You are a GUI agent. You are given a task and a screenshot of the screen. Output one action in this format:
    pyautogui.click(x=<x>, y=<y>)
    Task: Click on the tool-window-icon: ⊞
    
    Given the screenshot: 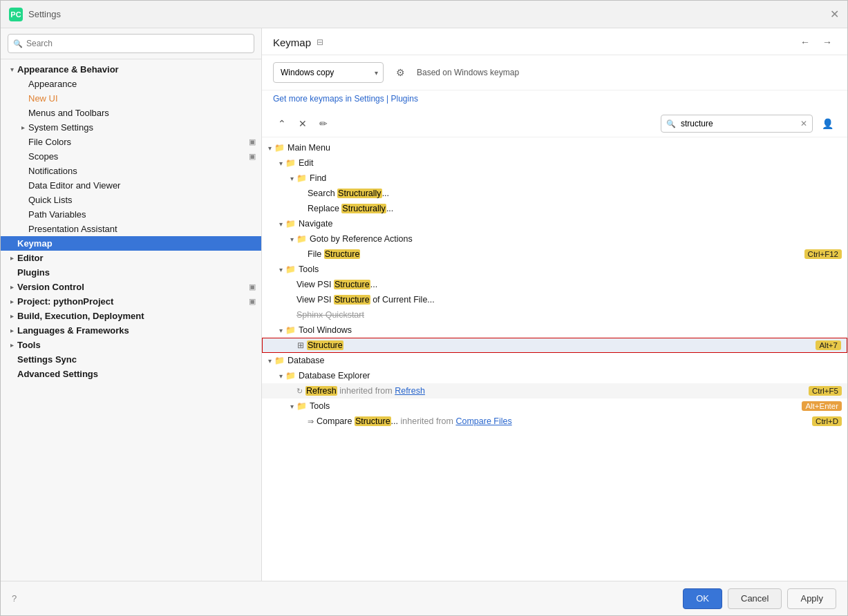 What is the action you would take?
    pyautogui.click(x=301, y=345)
    